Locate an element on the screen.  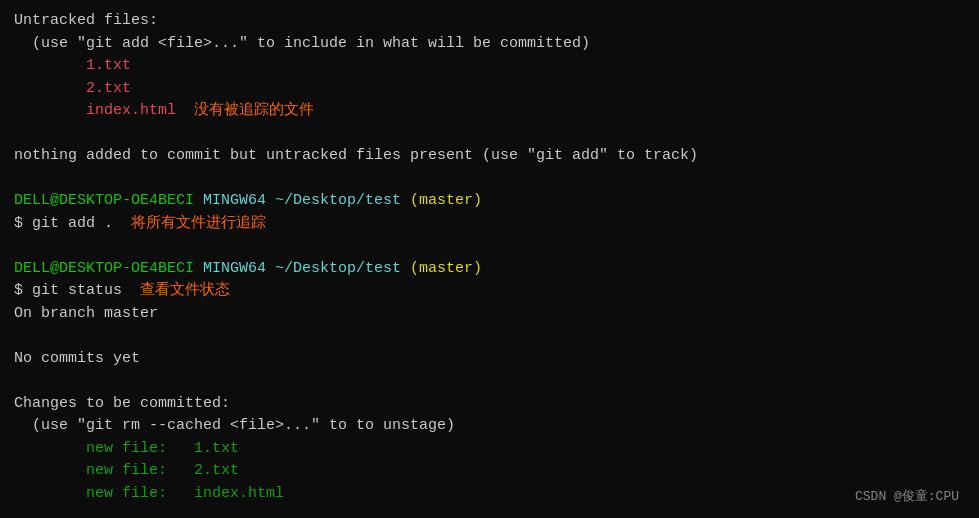
cmd-git-add: $ git add . is located at coordinates (64, 224).